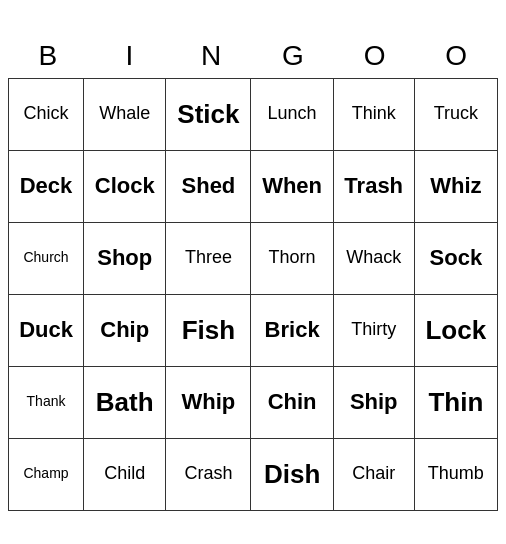 The width and height of the screenshot is (506, 544). I want to click on cell-r3-c0: Duck, so click(46, 330).